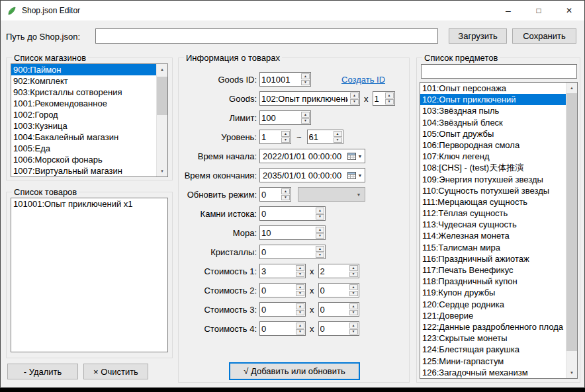 The width and height of the screenshot is (585, 392). I want to click on cost1-count-input, so click(334, 271).